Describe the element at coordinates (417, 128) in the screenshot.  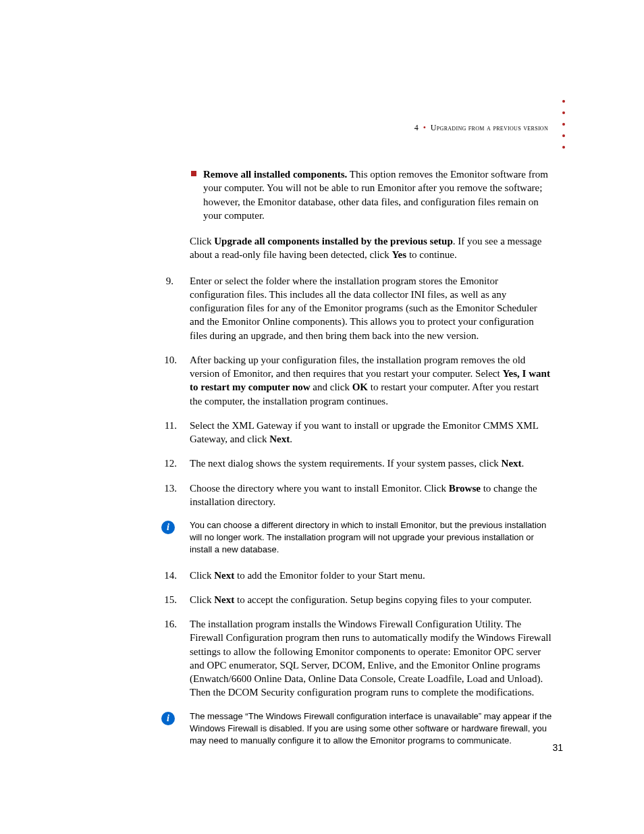
I see `chapter-number: 4` at that location.